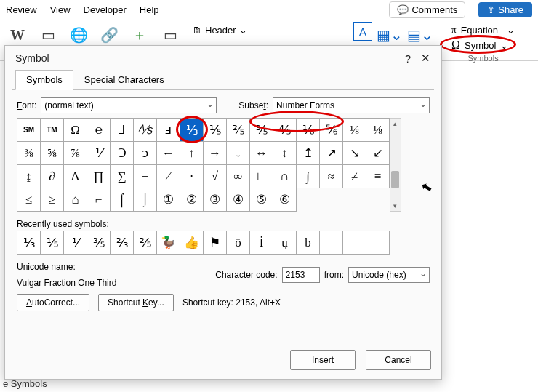 Image resolution: width=538 pixels, height=392 pixels. Describe the element at coordinates (285, 130) in the screenshot. I see `symbol-cell: ⅘` at that location.